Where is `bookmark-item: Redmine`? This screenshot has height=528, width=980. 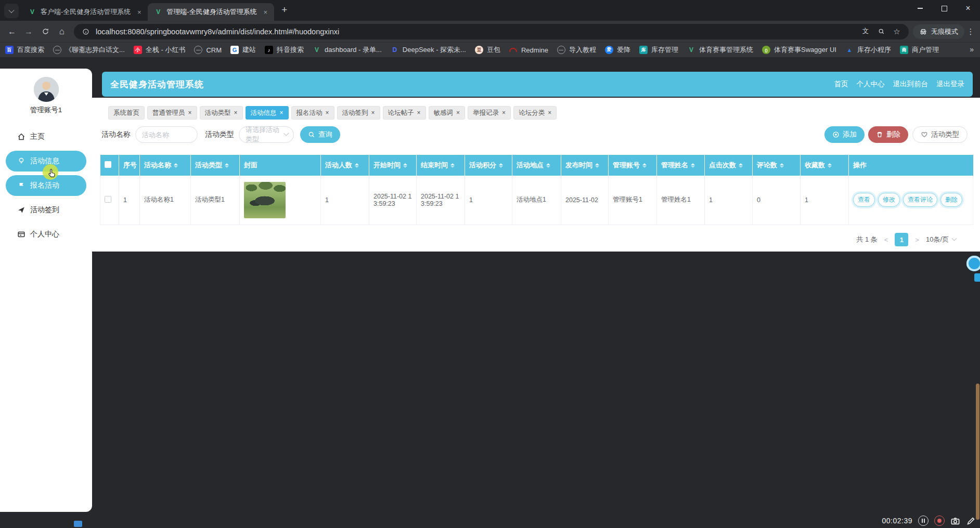 bookmark-item: Redmine is located at coordinates (528, 50).